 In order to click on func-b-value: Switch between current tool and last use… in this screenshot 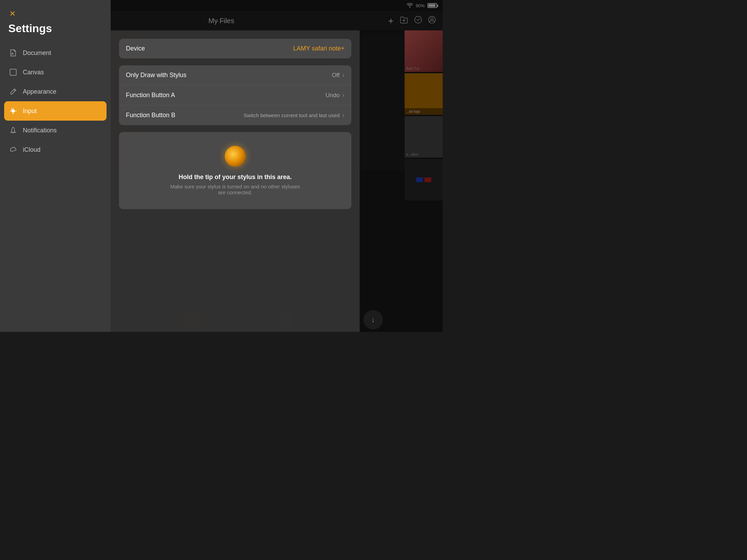, I will do `click(294, 115)`.